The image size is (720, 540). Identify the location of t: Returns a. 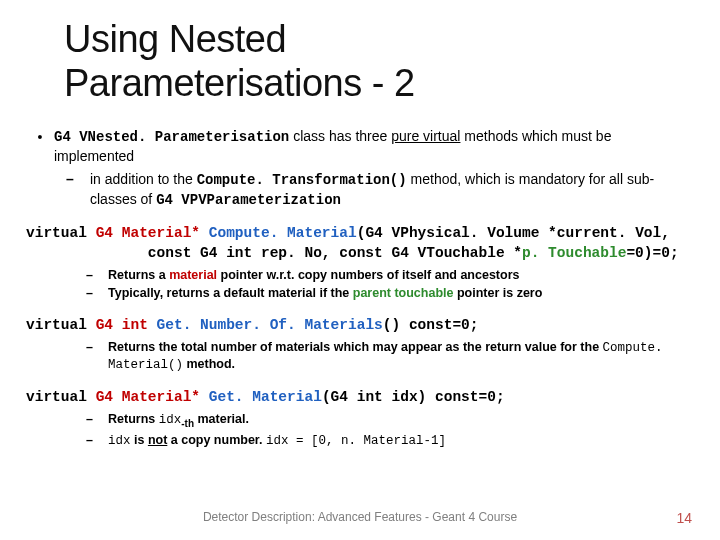
(138, 275).